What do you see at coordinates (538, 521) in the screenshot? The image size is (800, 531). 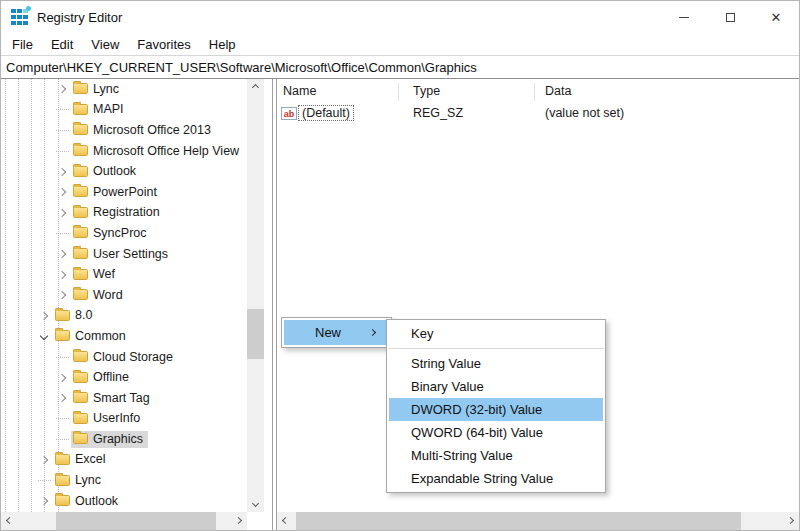 I see `list-horizontal-scrollbar` at bounding box center [538, 521].